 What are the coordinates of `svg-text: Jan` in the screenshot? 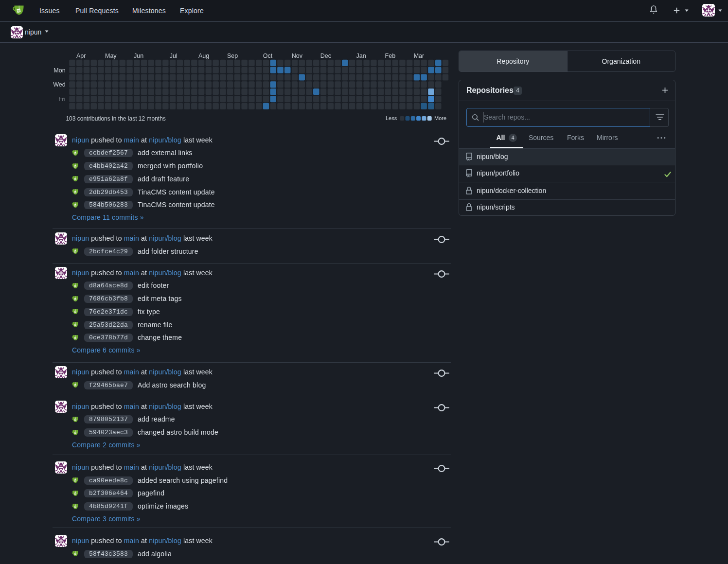 It's located at (361, 56).